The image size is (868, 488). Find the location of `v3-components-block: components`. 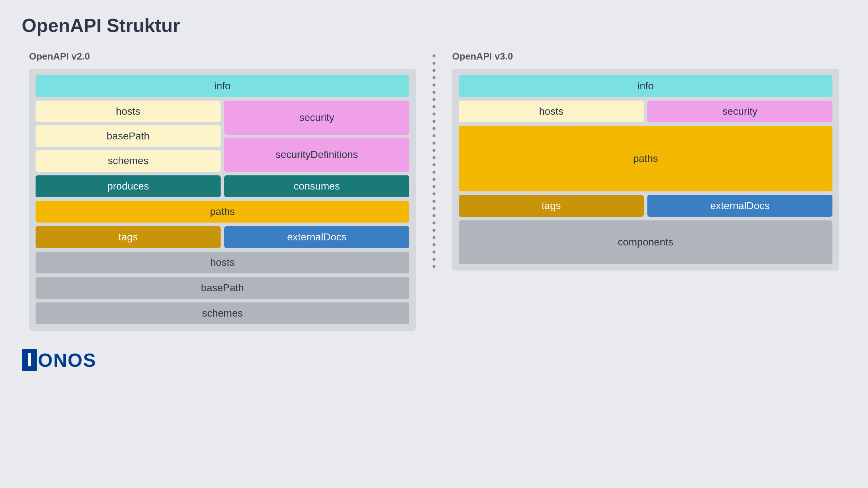

v3-components-block: components is located at coordinates (646, 242).